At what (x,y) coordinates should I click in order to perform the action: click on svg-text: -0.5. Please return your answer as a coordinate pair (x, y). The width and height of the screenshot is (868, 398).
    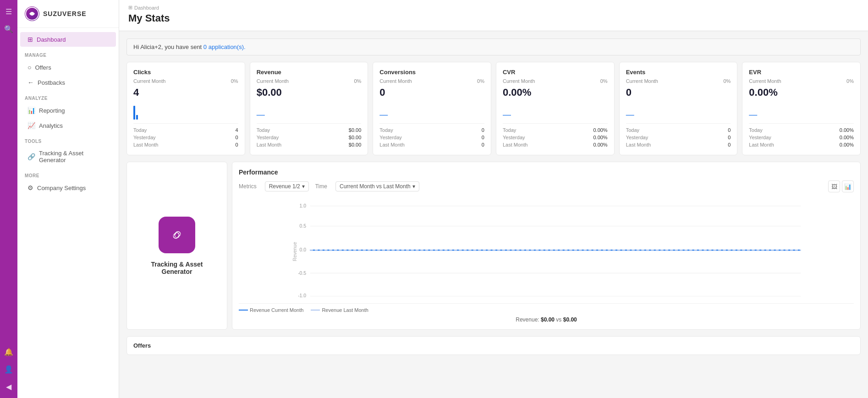
    Looking at the image, I should click on (302, 273).